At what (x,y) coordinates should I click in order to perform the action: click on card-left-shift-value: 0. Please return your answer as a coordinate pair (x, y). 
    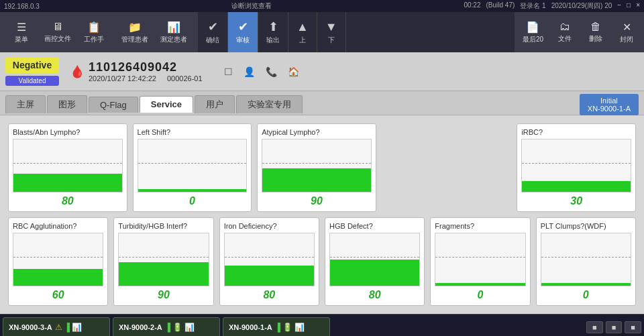
    Looking at the image, I should click on (192, 201).